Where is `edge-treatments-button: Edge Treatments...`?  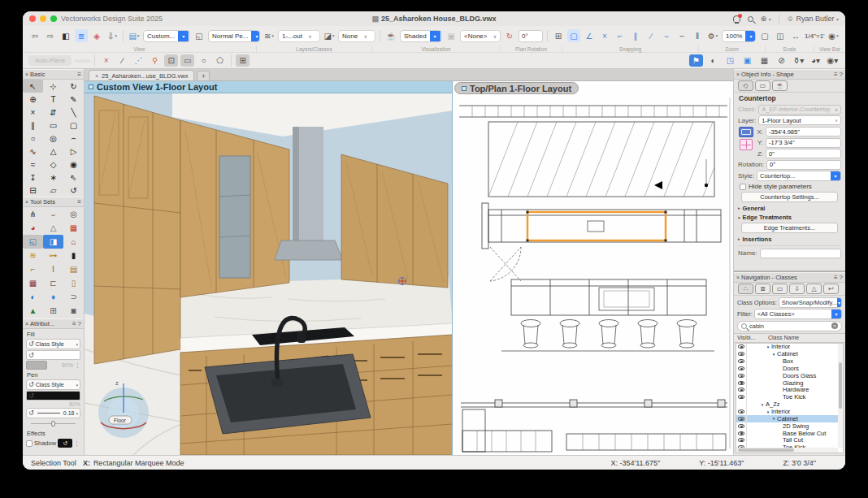 edge-treatments-button: Edge Treatments... is located at coordinates (790, 227).